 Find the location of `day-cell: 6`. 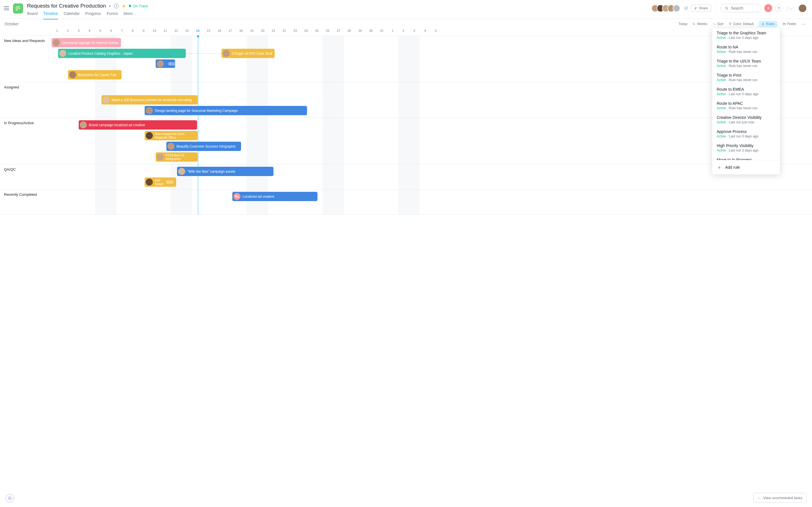

day-cell: 6 is located at coordinates (111, 32).